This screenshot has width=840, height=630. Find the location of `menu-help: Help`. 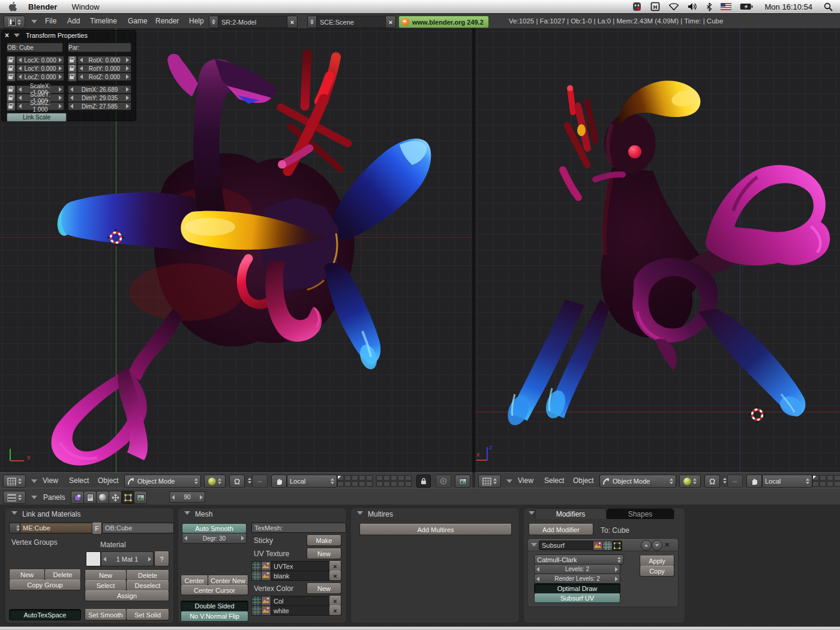

menu-help: Help is located at coordinates (197, 21).